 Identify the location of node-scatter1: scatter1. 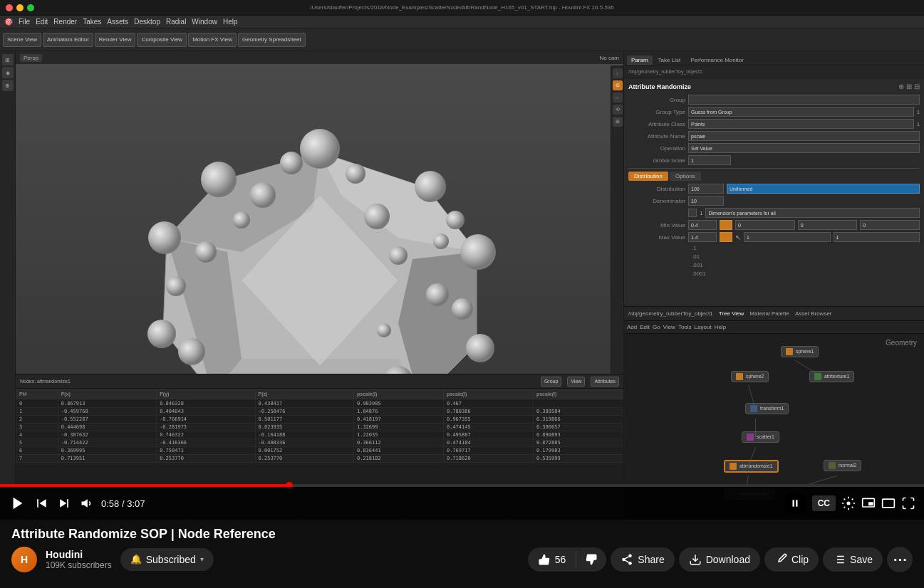
(761, 437).